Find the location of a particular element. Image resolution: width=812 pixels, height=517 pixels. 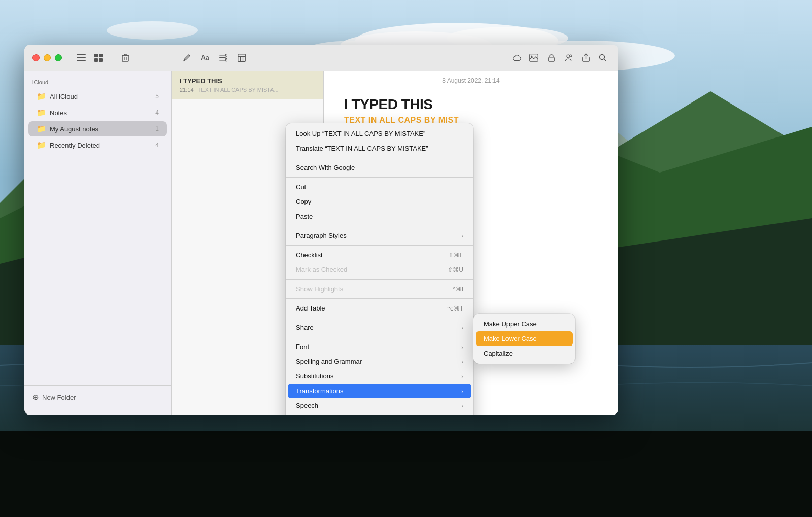

sidebar-item-my-august-notes: 📁 My August notes 1 is located at coordinates (97, 129).